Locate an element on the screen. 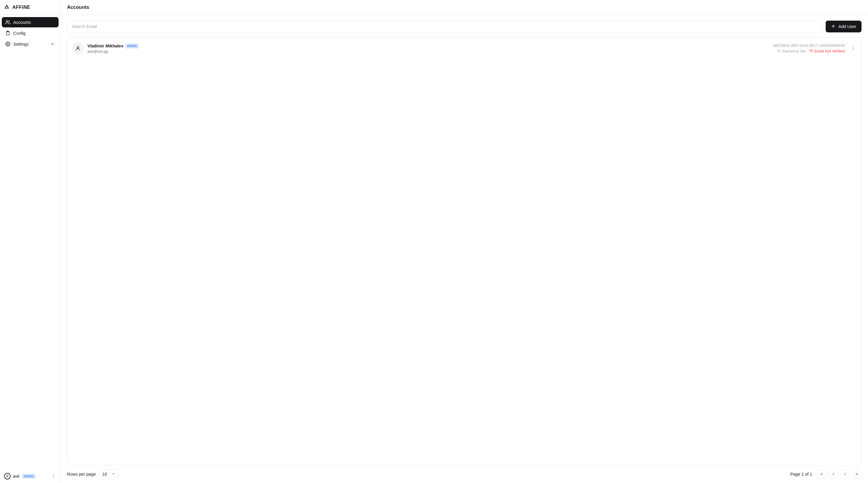  sidebar-item-label: Accounts is located at coordinates (22, 22).